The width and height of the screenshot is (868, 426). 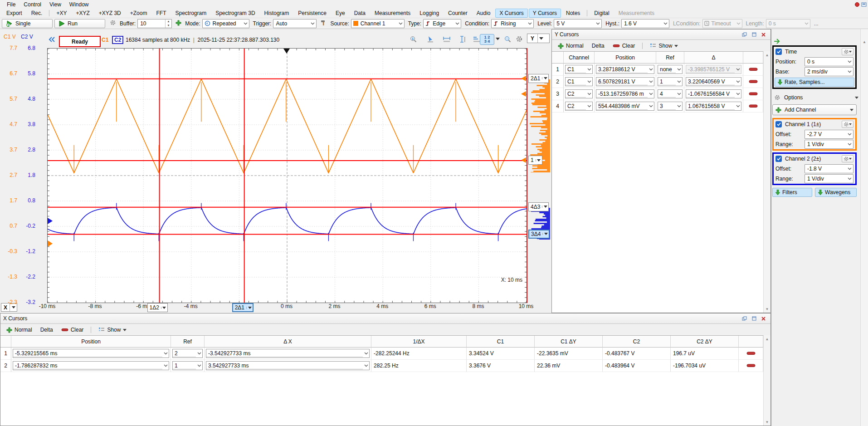 I want to click on tab--xy: +XY, so click(x=62, y=13).